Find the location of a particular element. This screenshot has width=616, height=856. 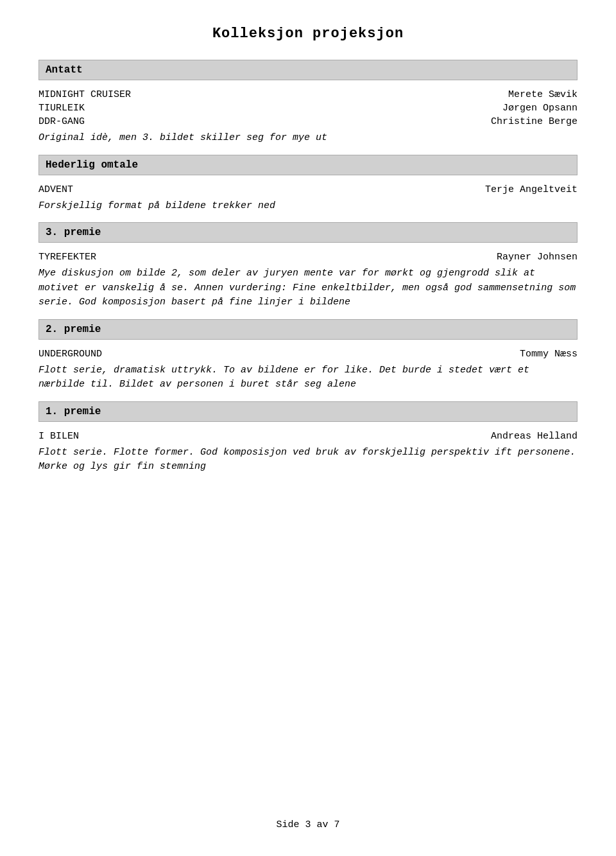

entry-author: Tommy Næss is located at coordinates (549, 354).